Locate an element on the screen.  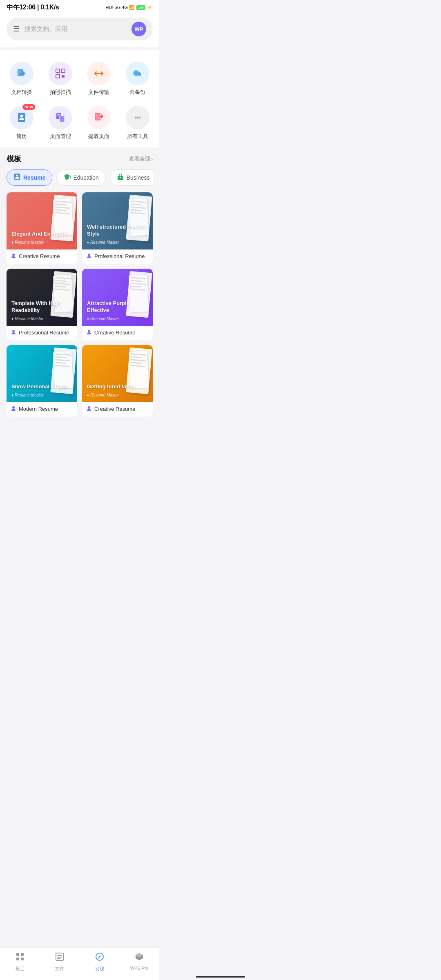
tool-item-scan: 拍照扫描 is located at coordinates (60, 79).